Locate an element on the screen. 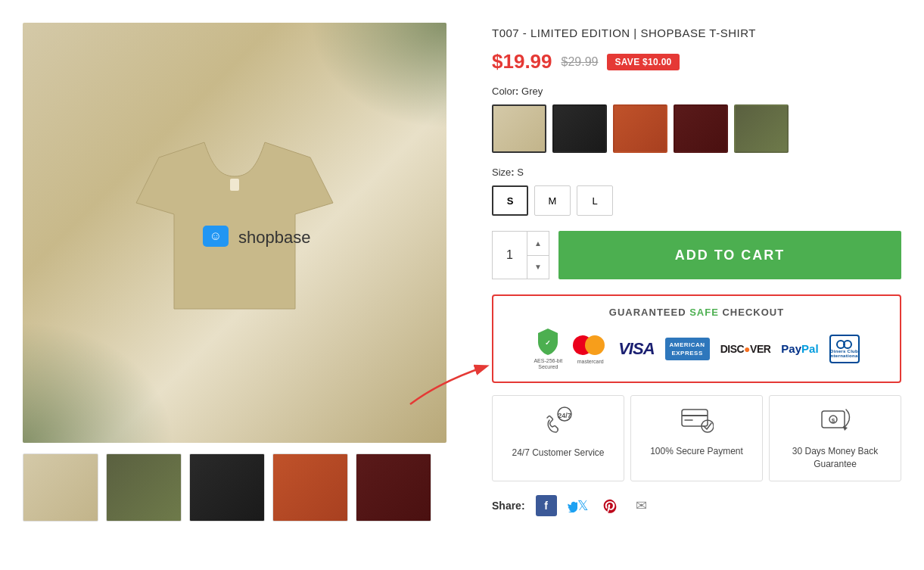 The image size is (924, 570). svg-text: 24/7 is located at coordinates (565, 416).